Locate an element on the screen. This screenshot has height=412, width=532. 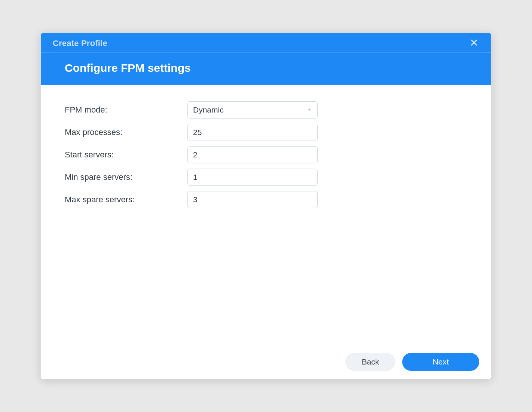
start-servers-input is located at coordinates (253, 155).